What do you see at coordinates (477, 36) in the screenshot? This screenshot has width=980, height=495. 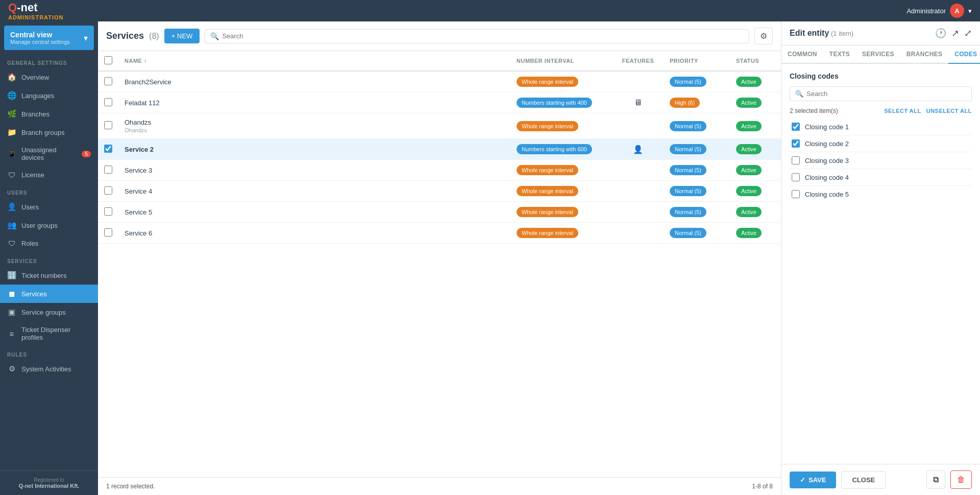 I see `search-box: 🔍` at bounding box center [477, 36].